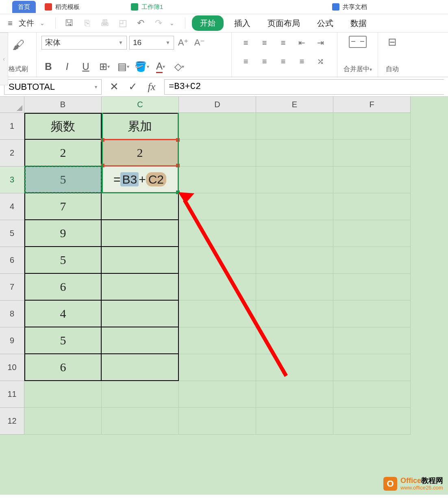 This screenshot has height=498, width=448. What do you see at coordinates (12, 153) in the screenshot?
I see `row-header-2: 2` at bounding box center [12, 153].